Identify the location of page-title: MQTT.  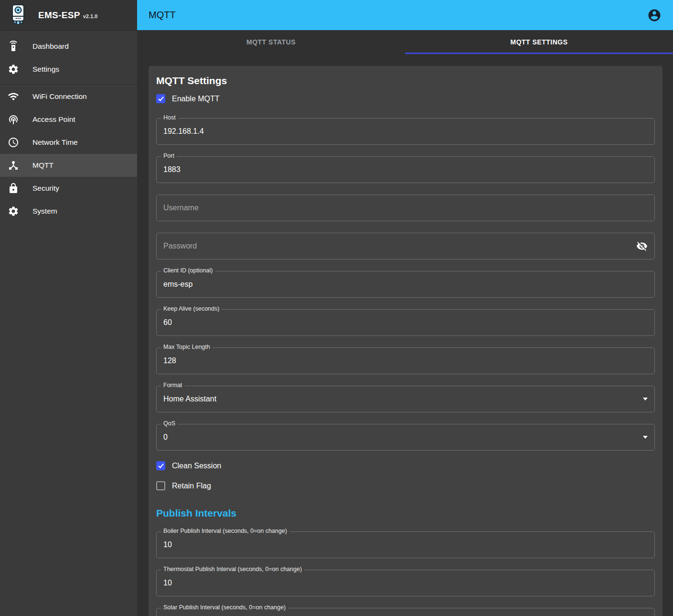
(162, 15).